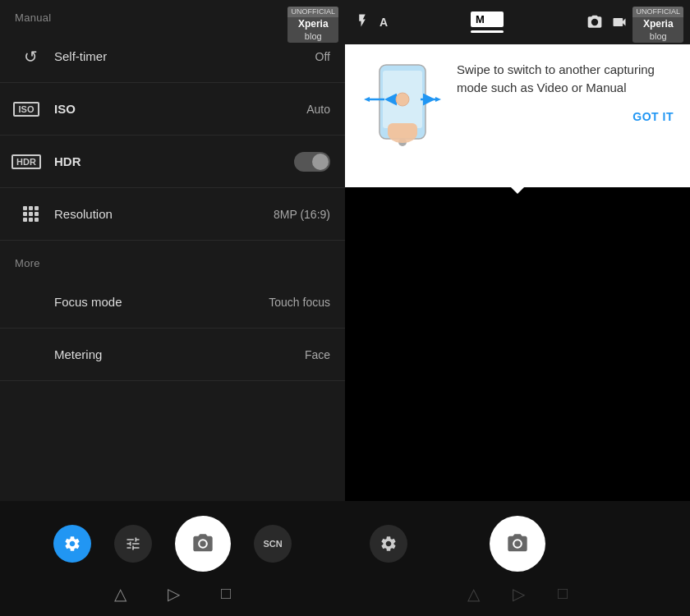 This screenshot has width=690, height=616. Describe the element at coordinates (518, 544) in the screenshot. I see `camera-icon-right` at that location.